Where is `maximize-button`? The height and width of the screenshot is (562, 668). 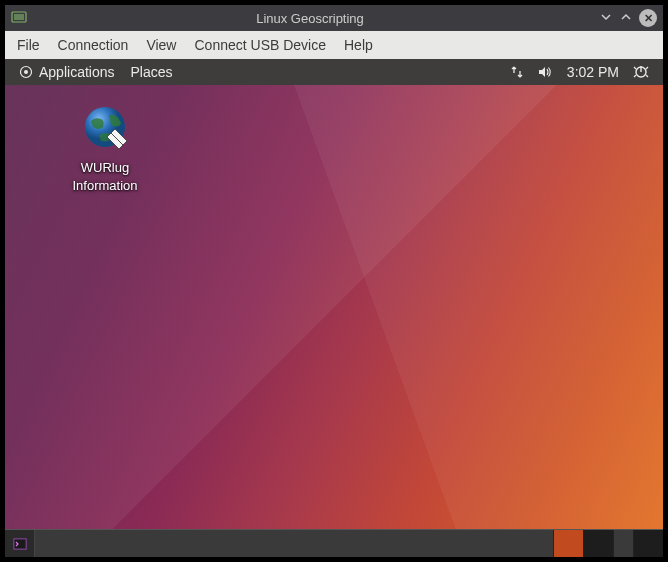
maximize-button is located at coordinates (626, 18).